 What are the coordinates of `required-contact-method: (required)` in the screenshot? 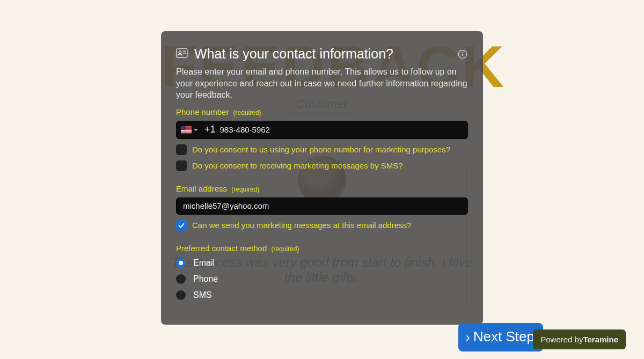 It's located at (285, 249).